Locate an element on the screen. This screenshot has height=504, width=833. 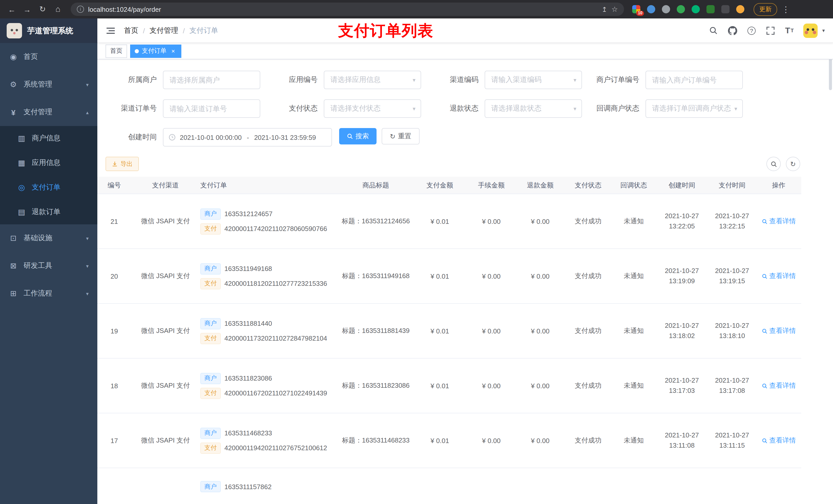
target-icon is located at coordinates (22, 187).